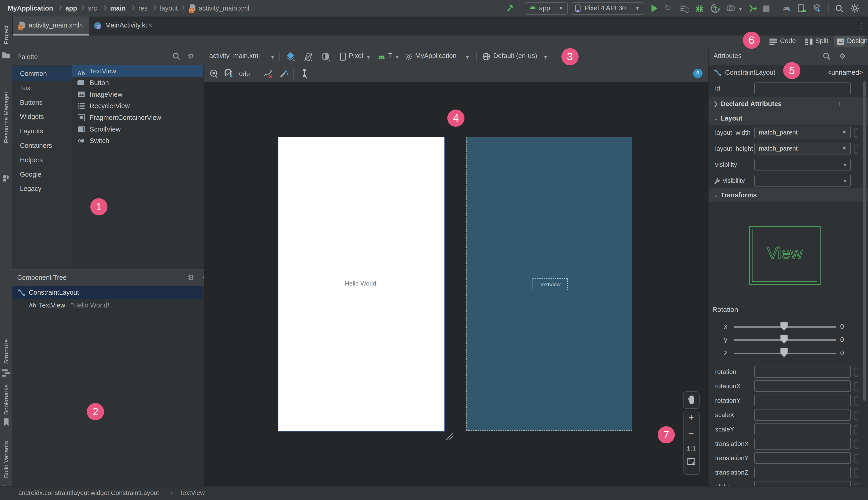  I want to click on translationx-input, so click(802, 444).